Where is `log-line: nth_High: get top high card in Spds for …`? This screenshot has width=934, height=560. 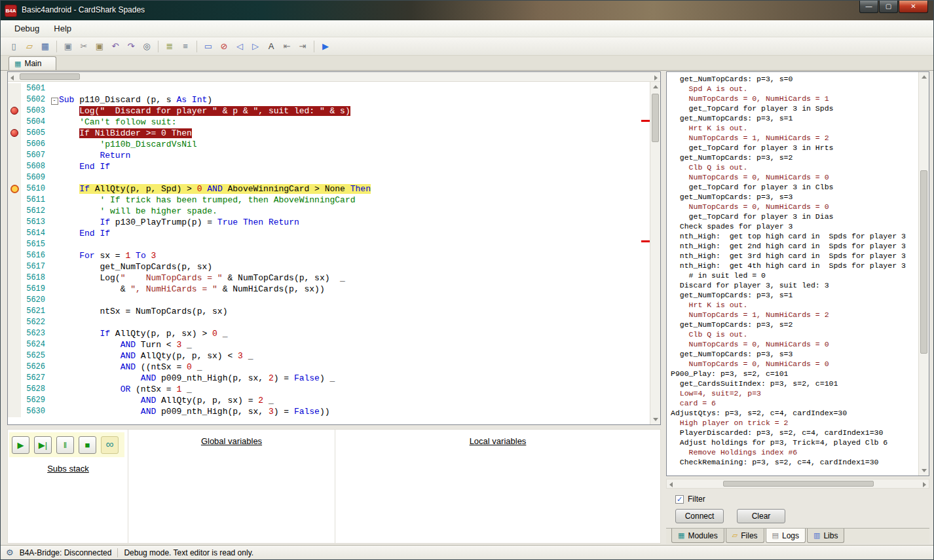
log-line: nth_High: get top high card in Spds for … is located at coordinates (794, 236).